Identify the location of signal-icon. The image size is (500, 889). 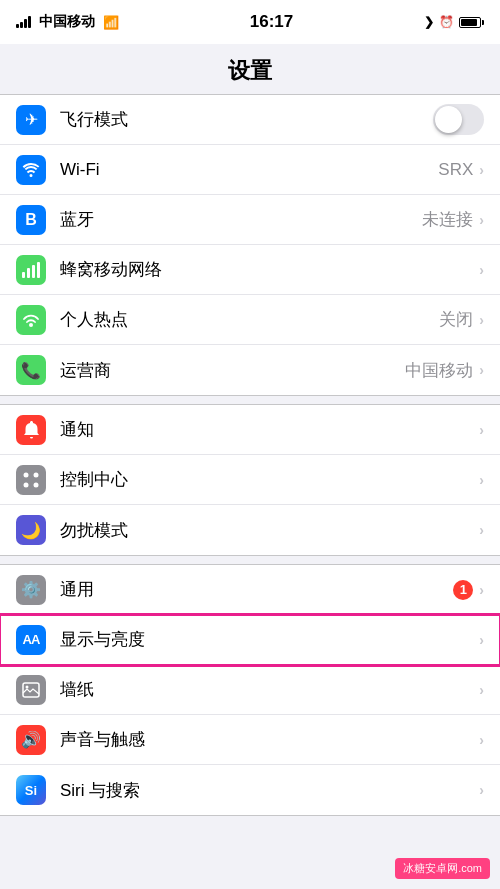
(24, 22).